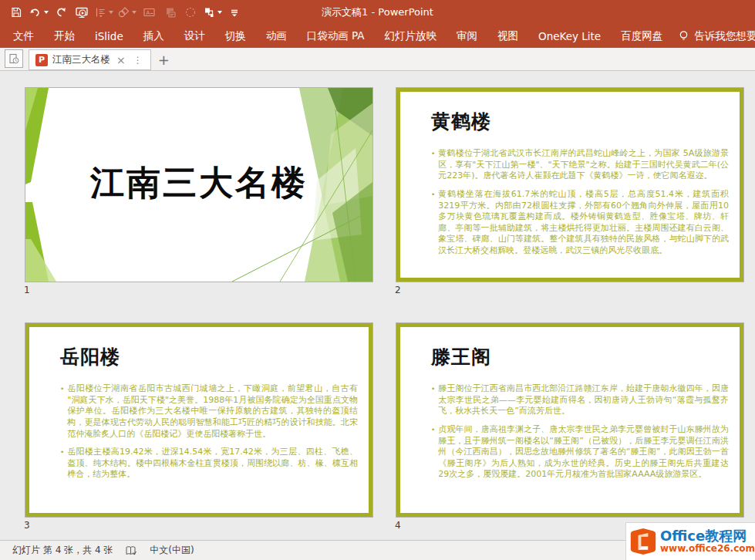 The width and height of the screenshot is (755, 560). I want to click on arrange-dropdown-caret, so click(220, 12).